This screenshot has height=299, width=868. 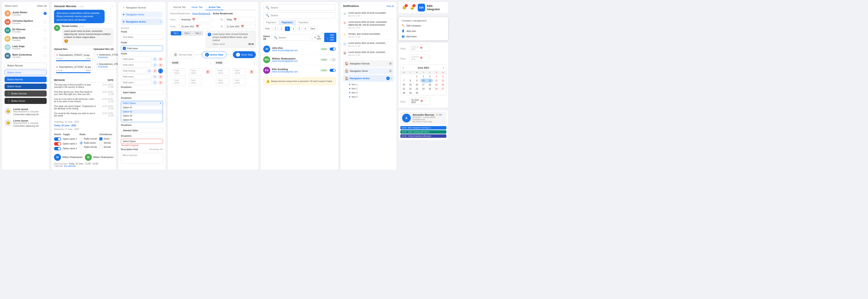 What do you see at coordinates (155, 59) in the screenshot?
I see `field-add-btn-1: +` at bounding box center [155, 59].